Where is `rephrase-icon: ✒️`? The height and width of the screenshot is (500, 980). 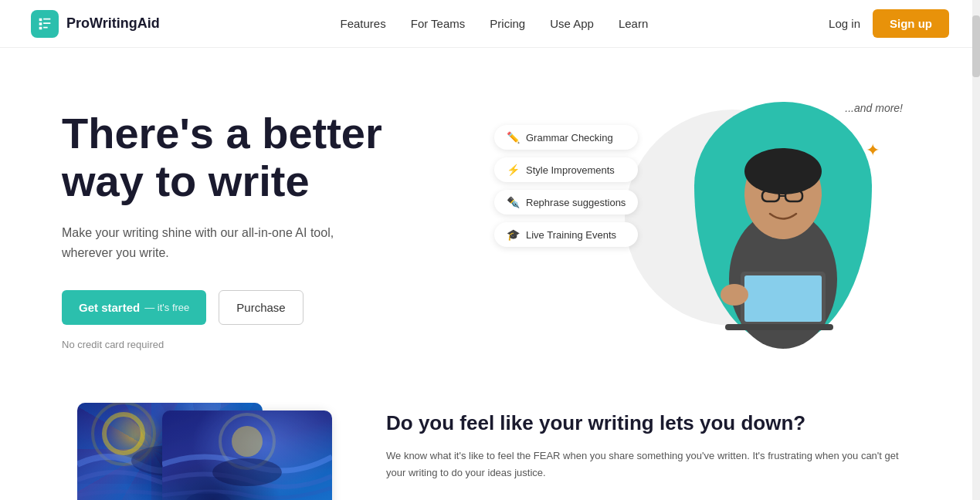 rephrase-icon: ✒️ is located at coordinates (513, 202).